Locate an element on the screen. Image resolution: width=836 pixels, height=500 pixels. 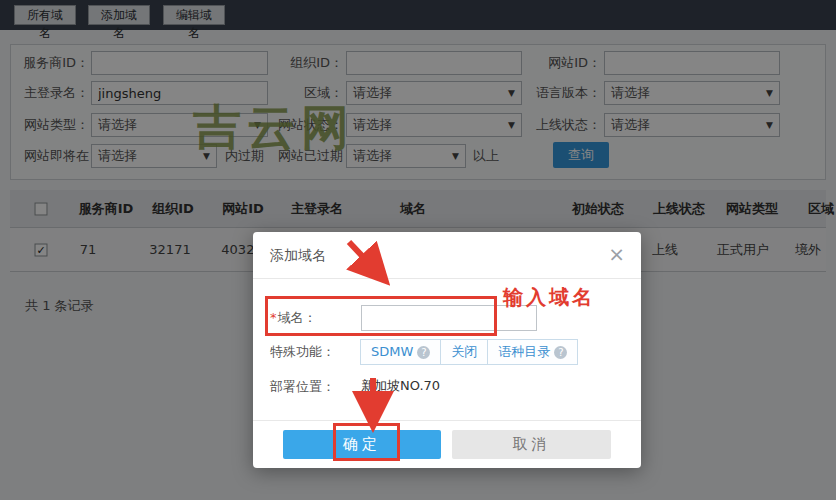
deploy-location-value: 新加坡NO.70 is located at coordinates (400, 386).